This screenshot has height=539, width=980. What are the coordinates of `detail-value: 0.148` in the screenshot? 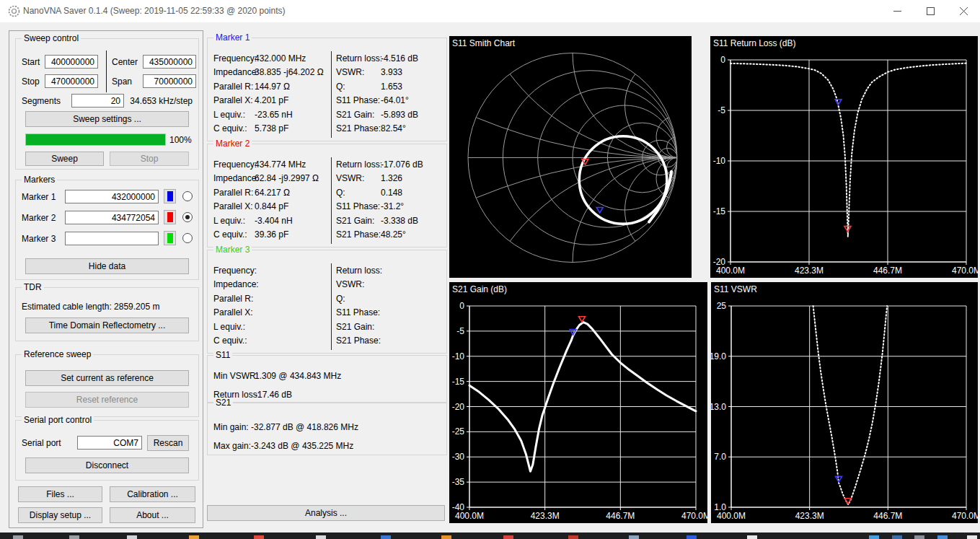 It's located at (392, 193).